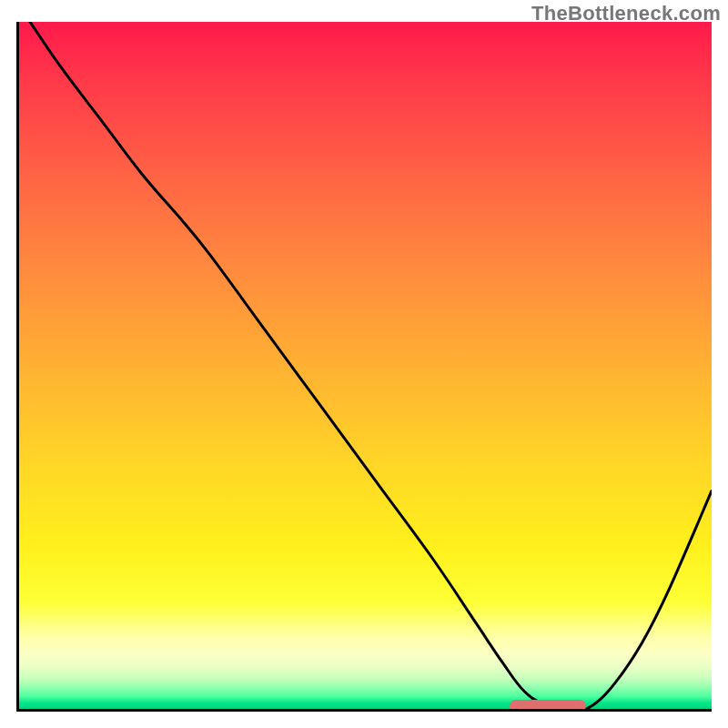  What do you see at coordinates (548, 706) in the screenshot?
I see `optimal-range-marker` at bounding box center [548, 706].